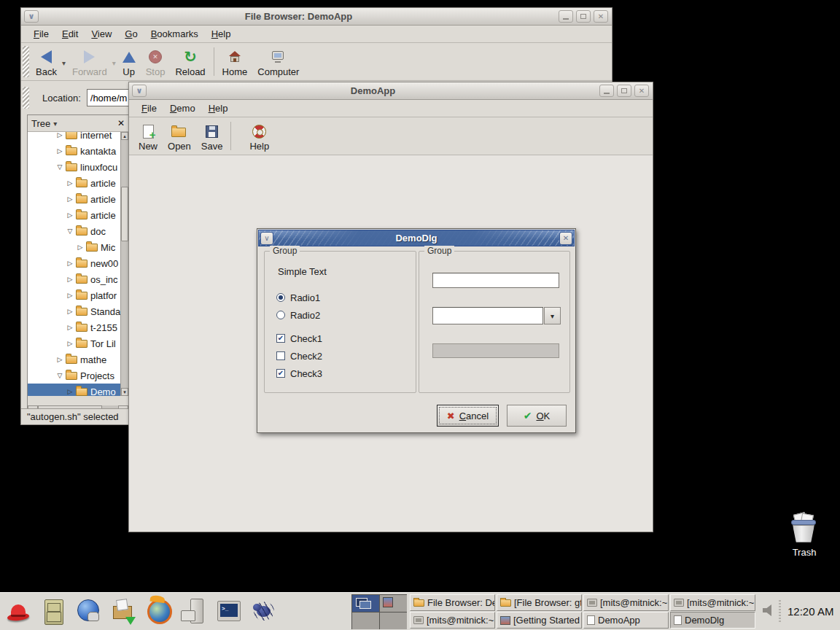 The height and width of the screenshot is (630, 840). What do you see at coordinates (212, 136) in the screenshot?
I see `save-button: Save` at bounding box center [212, 136].